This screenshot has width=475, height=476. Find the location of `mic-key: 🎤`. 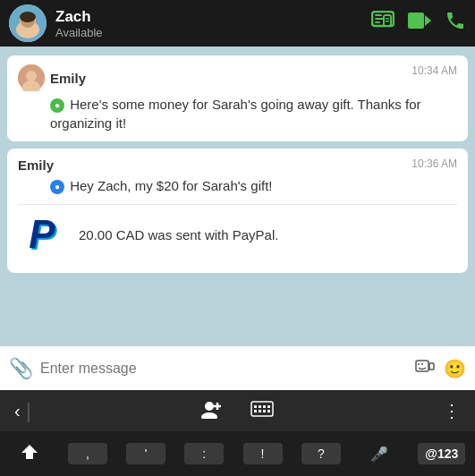

mic-key: 🎤 is located at coordinates (379, 455).